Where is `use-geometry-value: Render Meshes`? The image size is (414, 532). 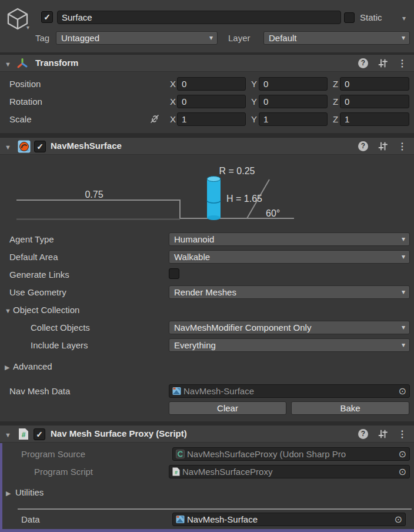
use-geometry-value: Render Meshes is located at coordinates (205, 292).